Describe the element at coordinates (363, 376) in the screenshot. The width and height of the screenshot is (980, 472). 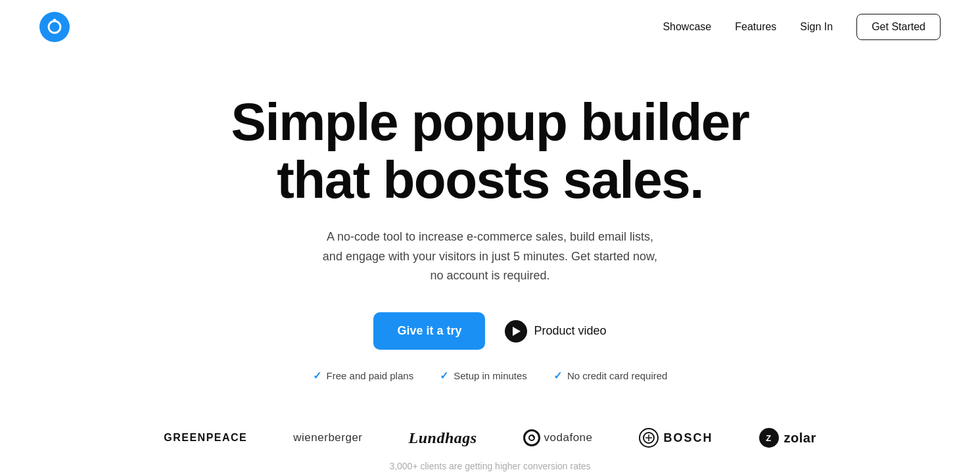
I see `badge-free-plans: ✓ Free and paid plans` at that location.